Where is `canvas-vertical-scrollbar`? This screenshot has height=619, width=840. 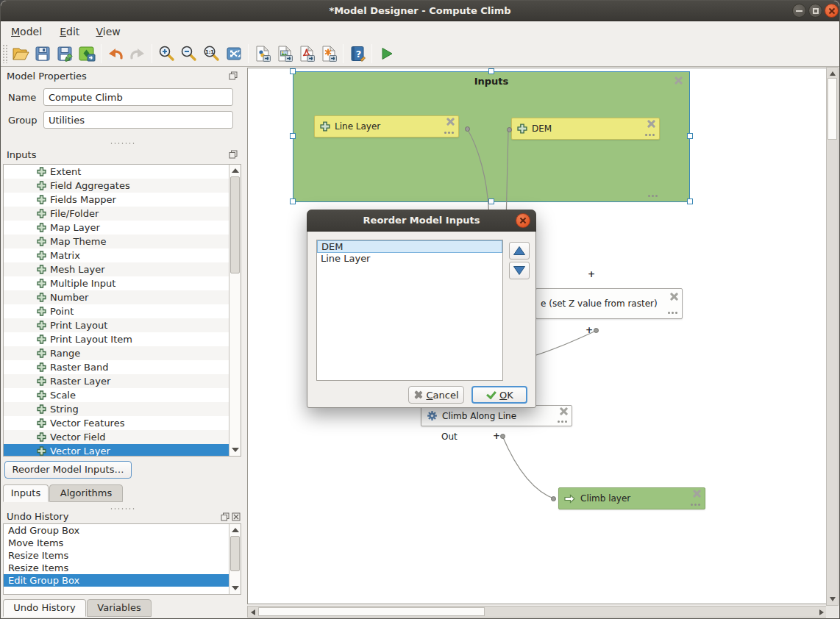
canvas-vertical-scrollbar is located at coordinates (833, 337).